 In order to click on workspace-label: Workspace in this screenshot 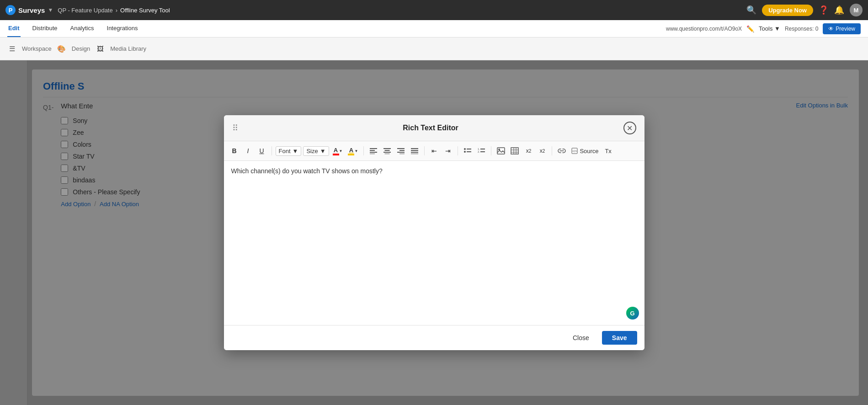, I will do `click(37, 48)`.